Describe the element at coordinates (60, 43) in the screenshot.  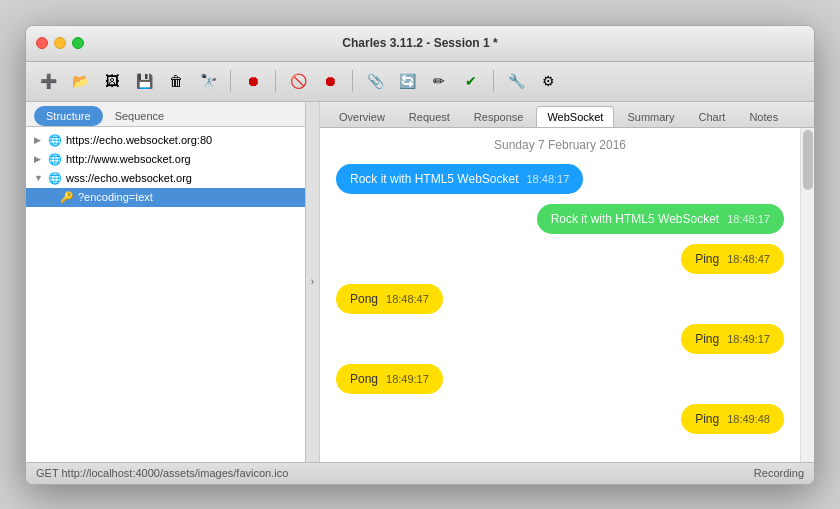
I see `traffic-lights` at that location.